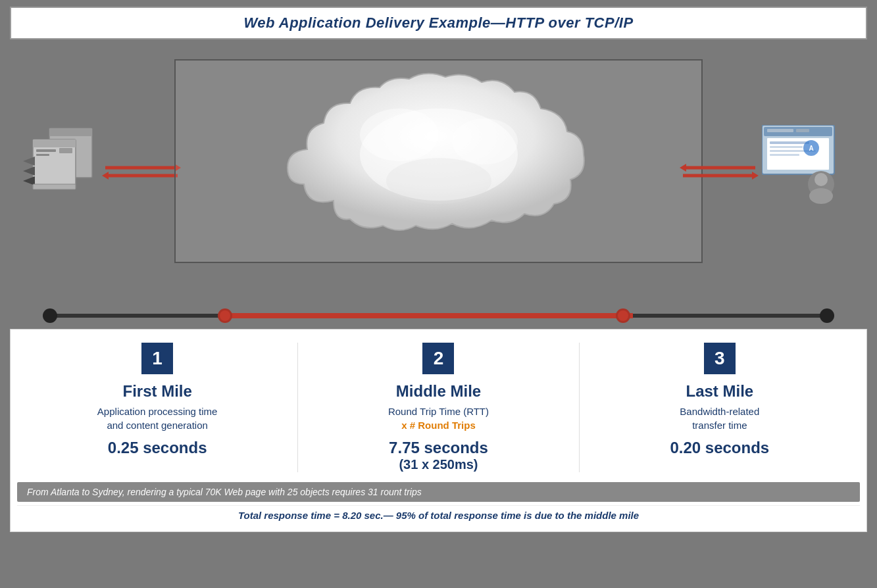 Image resolution: width=877 pixels, height=588 pixels. I want to click on first-mile-col: 1 First Mile Application processing time…, so click(157, 400).